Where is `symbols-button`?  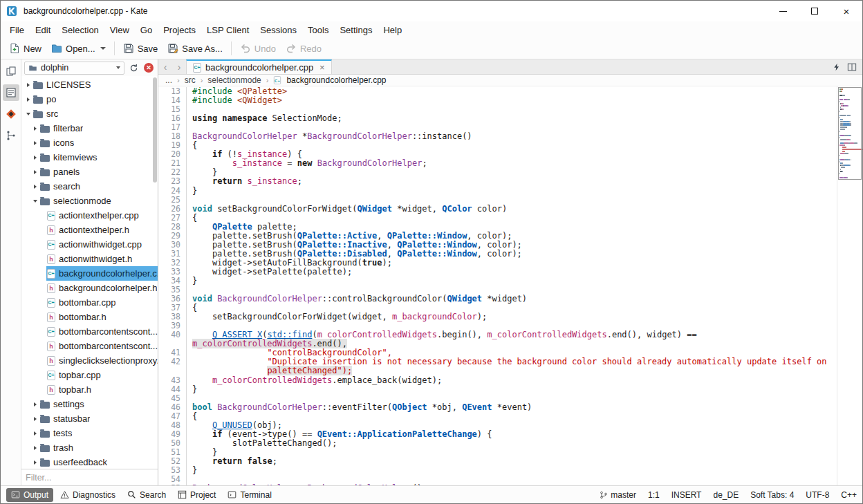 symbols-button is located at coordinates (11, 136).